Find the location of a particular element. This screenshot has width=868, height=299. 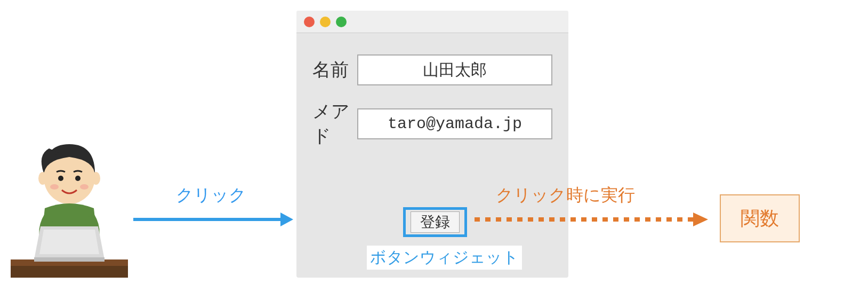

click-label: クリック is located at coordinates (211, 195).